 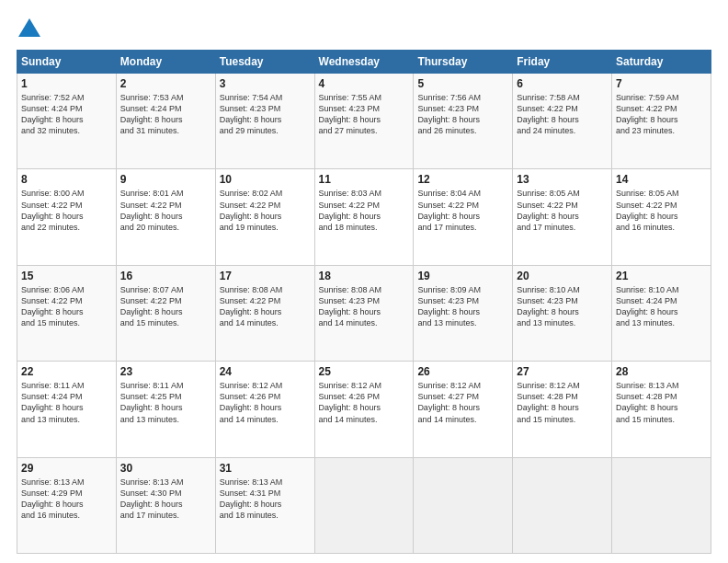 I want to click on day-header: Monday, so click(x=165, y=63).